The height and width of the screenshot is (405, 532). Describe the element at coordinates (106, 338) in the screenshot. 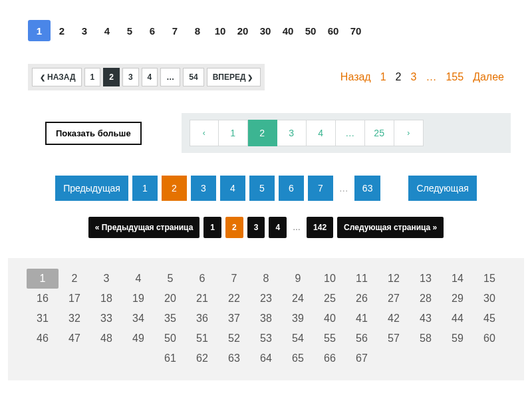

I see `page-48: 48` at that location.